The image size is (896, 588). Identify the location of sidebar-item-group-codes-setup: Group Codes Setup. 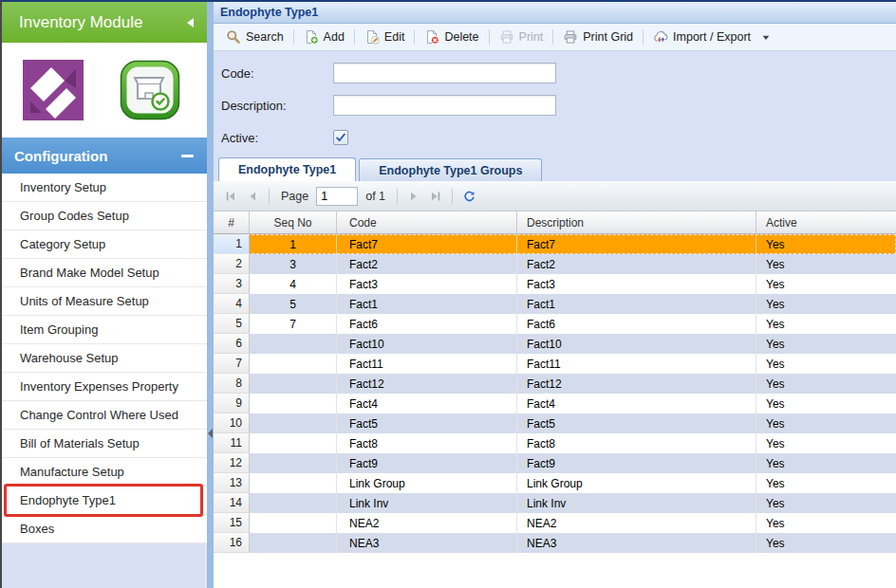
(104, 216).